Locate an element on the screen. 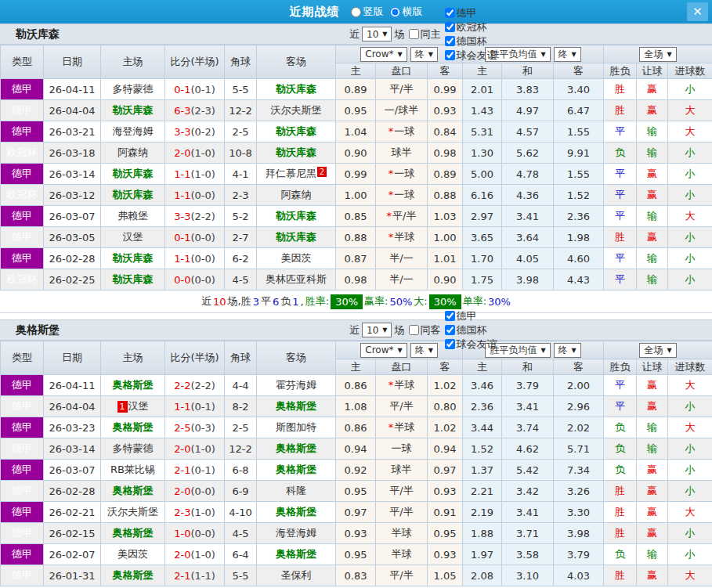  handicap-result-flag: 输 is located at coordinates (652, 427).